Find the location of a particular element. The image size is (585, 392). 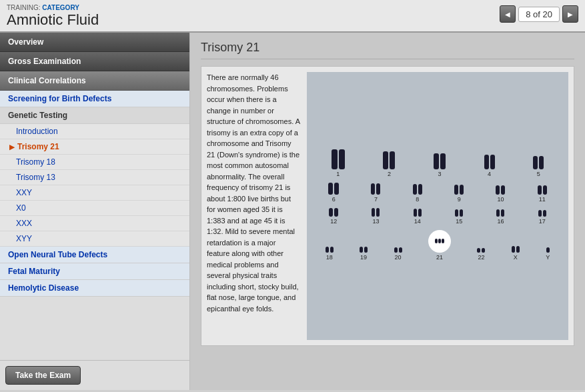

sidebar-item-genetic-testing: Genetic Testing is located at coordinates (95, 116).